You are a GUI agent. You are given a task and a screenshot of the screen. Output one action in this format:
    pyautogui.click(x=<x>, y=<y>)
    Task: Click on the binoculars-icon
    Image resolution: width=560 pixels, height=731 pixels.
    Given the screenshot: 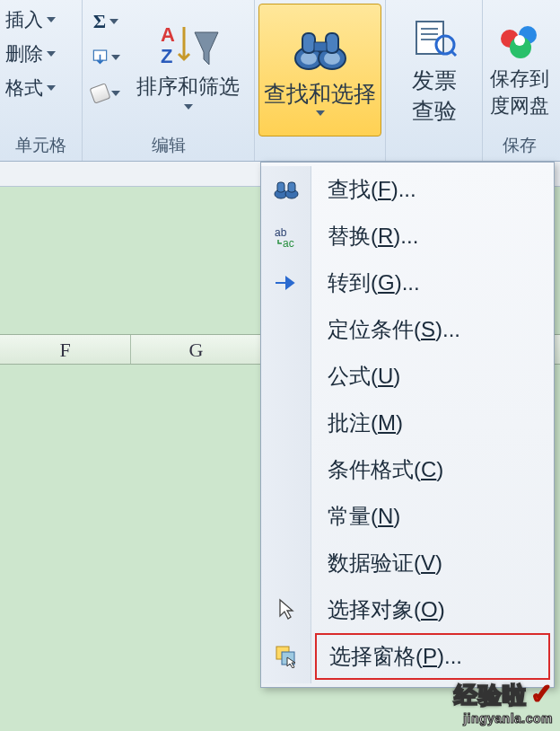 What is the action you would take?
    pyautogui.click(x=320, y=50)
    